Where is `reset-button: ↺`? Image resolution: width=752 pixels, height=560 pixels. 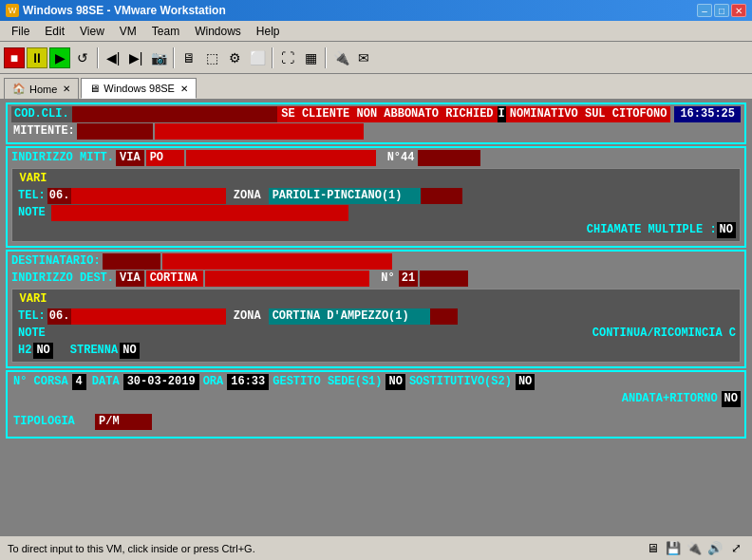
reset-button: ↺ is located at coordinates (83, 58).